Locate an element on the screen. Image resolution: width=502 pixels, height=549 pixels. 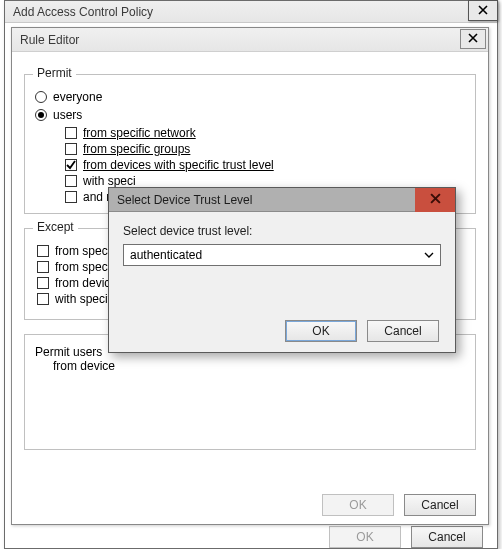
check-from-groups: from specific groups is located at coordinates (265, 149).